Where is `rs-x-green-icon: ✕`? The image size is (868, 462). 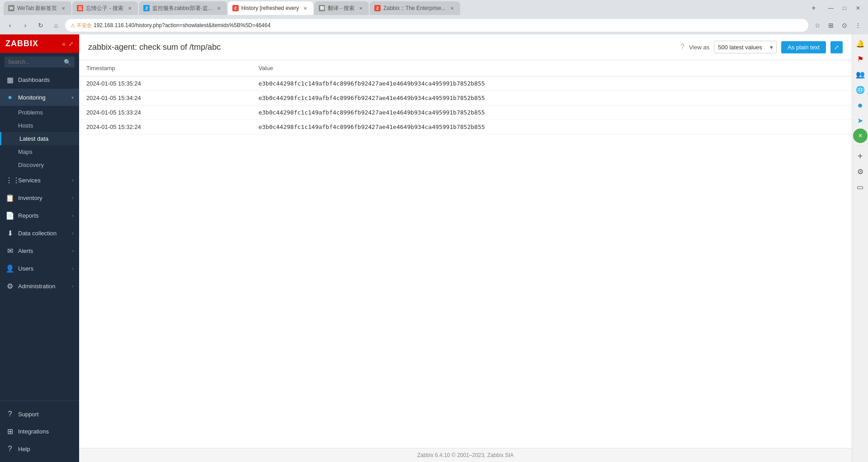 rs-x-green-icon: ✕ is located at coordinates (860, 136).